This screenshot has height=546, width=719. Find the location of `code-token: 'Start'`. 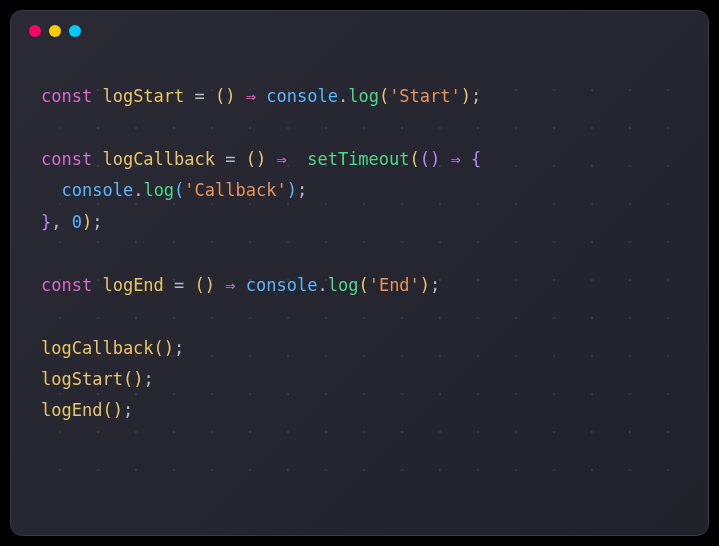

code-token: 'Start' is located at coordinates (425, 96).